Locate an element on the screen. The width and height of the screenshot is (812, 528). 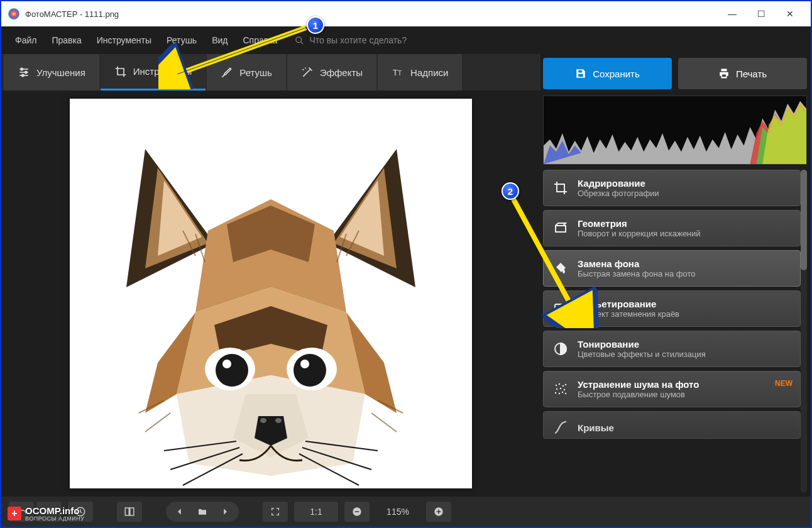
tool-crop: Кадрирование Обрезка фотографии is located at coordinates (672, 188).